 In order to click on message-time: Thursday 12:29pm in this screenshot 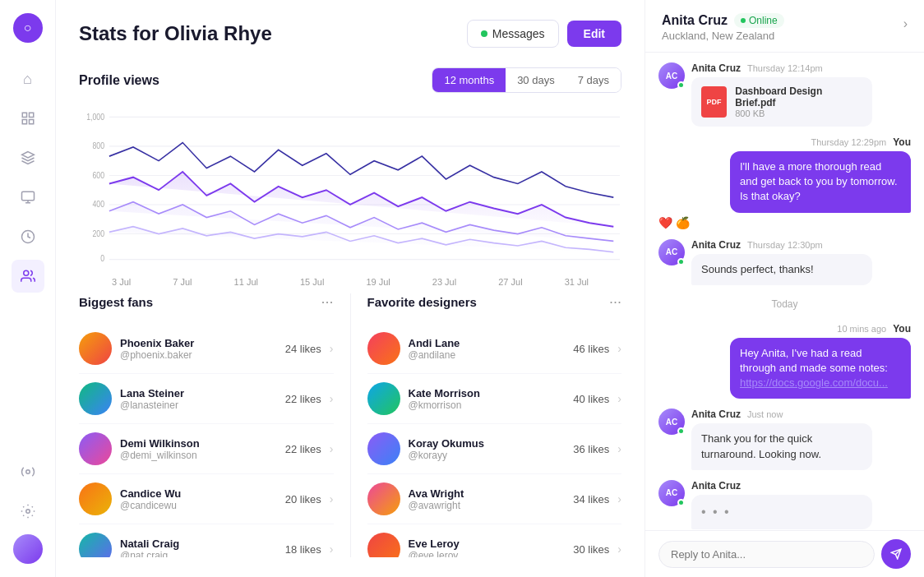, I will do `click(849, 142)`.